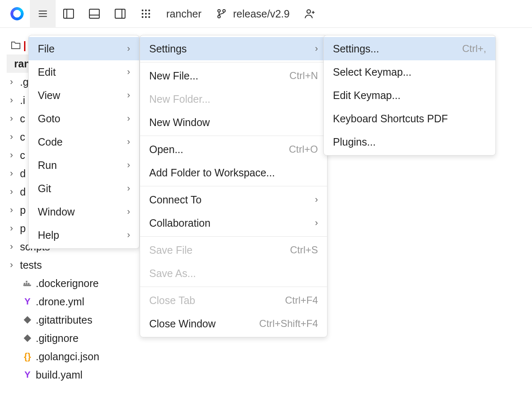 This screenshot has width=532, height=396. Describe the element at coordinates (173, 274) in the screenshot. I see `menu-item-label: Save As...` at that location.